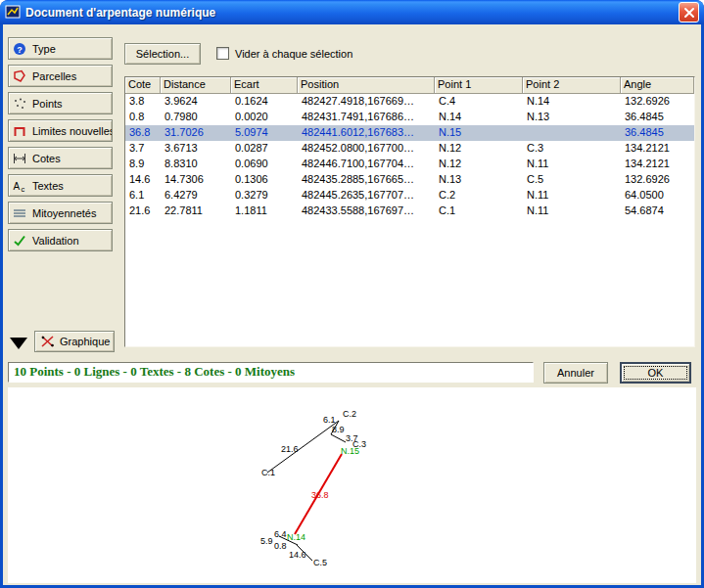  What do you see at coordinates (366, 102) in the screenshot?
I see `table-cell: 482427.4918,167669…` at bounding box center [366, 102].